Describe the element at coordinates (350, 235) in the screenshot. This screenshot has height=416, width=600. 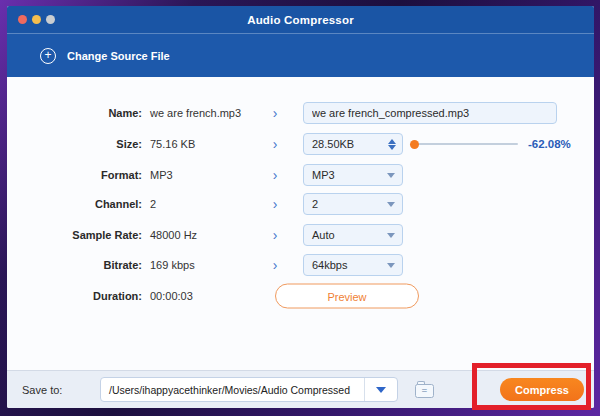
I see `sample-rate-select-value: Auto` at that location.